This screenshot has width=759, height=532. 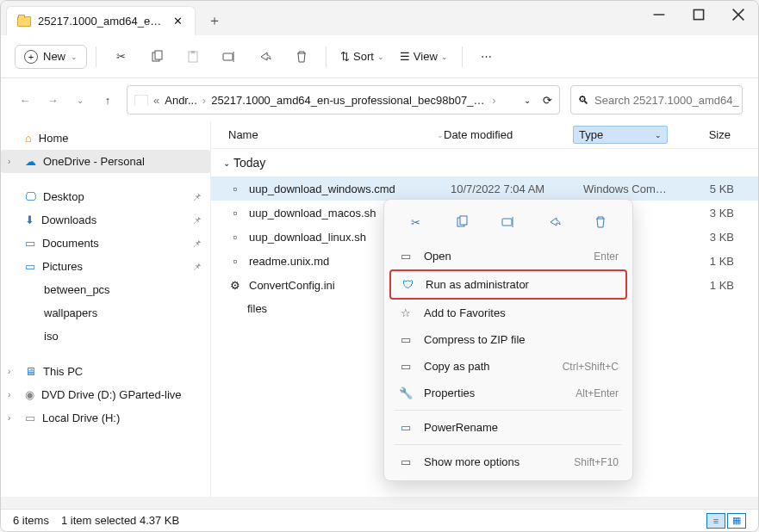 I want to click on ctx-run-as-admin: 🛡Run as administrator, so click(x=508, y=284).